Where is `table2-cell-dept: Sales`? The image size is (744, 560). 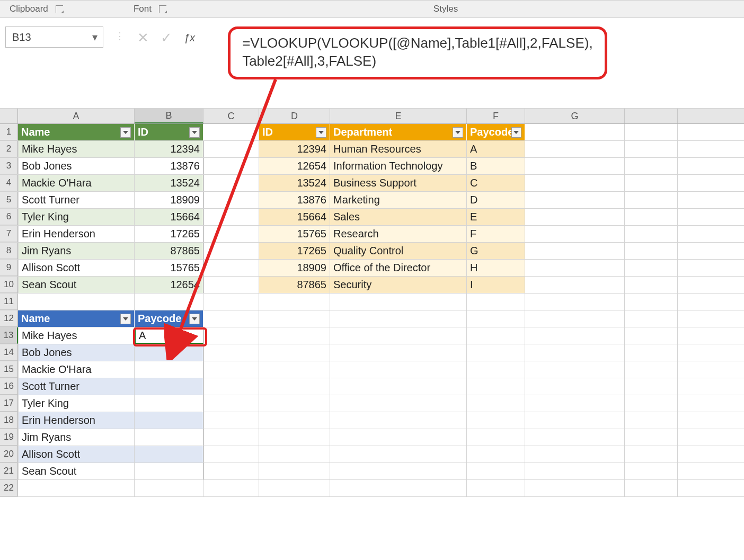 table2-cell-dept: Sales is located at coordinates (398, 217).